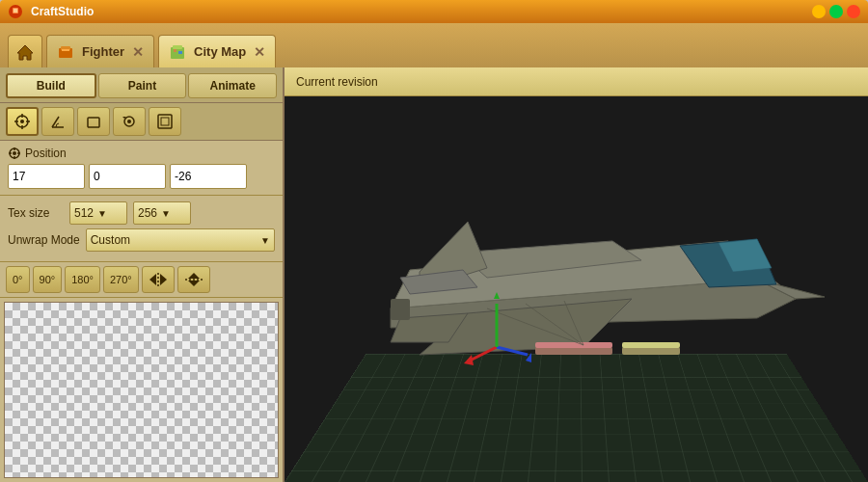 The image size is (868, 482). Describe the element at coordinates (48, 280) in the screenshot. I see `rot90-button: 90°` at that location.